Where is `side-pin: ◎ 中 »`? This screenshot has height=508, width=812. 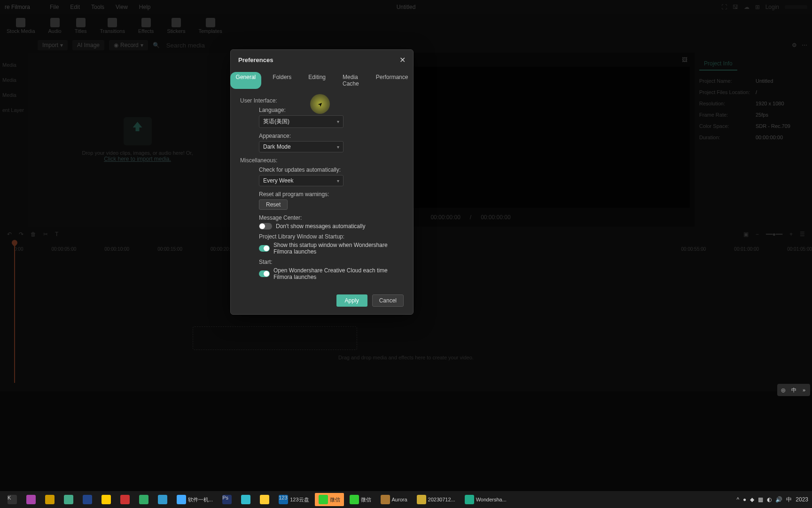 side-pin: ◎ 中 » is located at coordinates (794, 390).